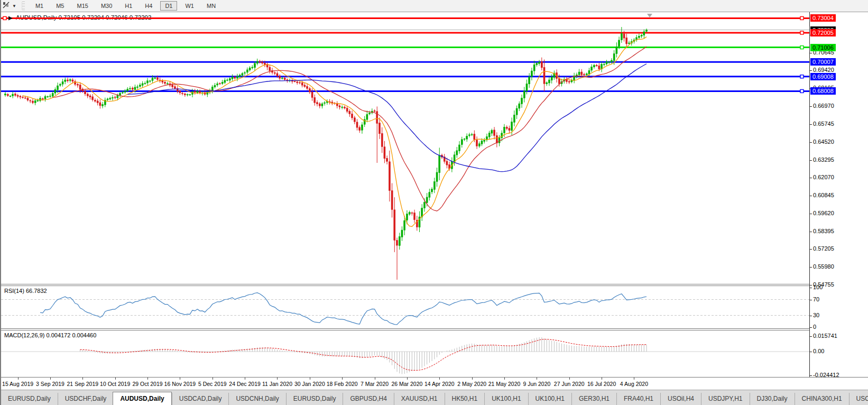 Image resolution: width=868 pixels, height=405 pixels. What do you see at coordinates (180, 384) in the screenshot?
I see `date-label: 16 Nov 2019` at bounding box center [180, 384].